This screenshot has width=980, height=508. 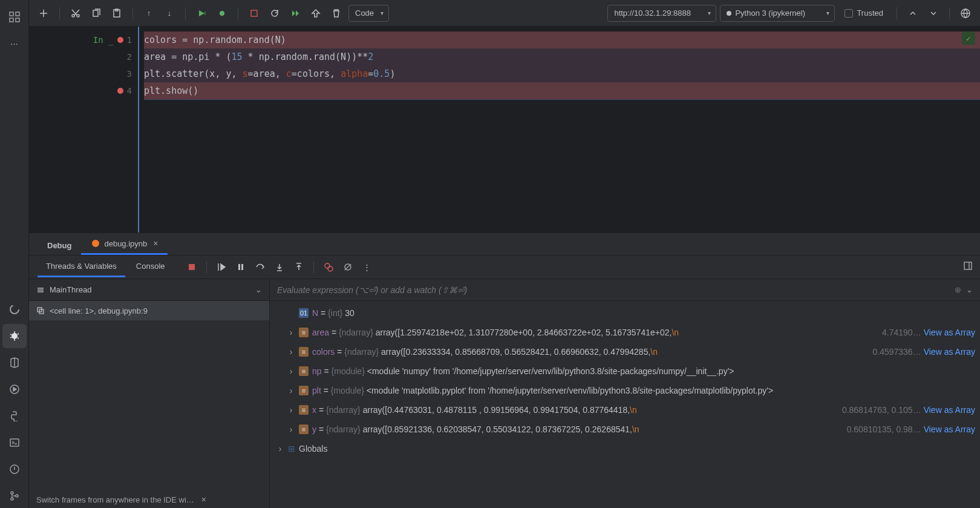 What do you see at coordinates (254, 13) in the screenshot?
I see `stop-icon` at bounding box center [254, 13].